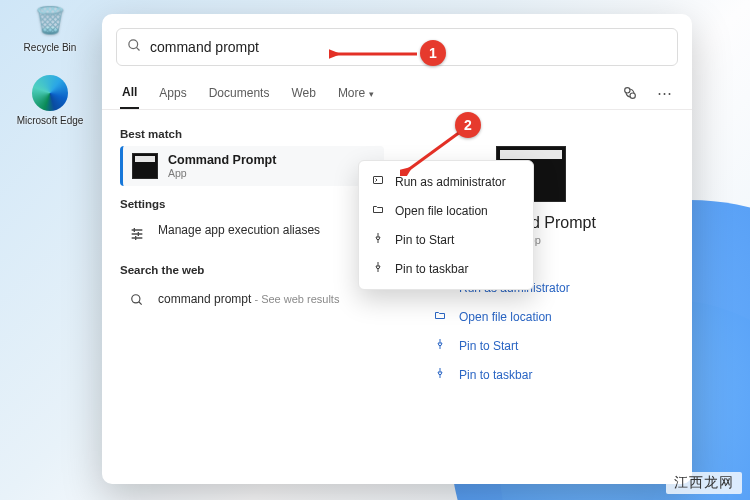 Image resolution: width=750 pixels, height=500 pixels. I want to click on desktop-icons: 🗑️ Recycle Bin Microsoft Edge, so click(50, 63).